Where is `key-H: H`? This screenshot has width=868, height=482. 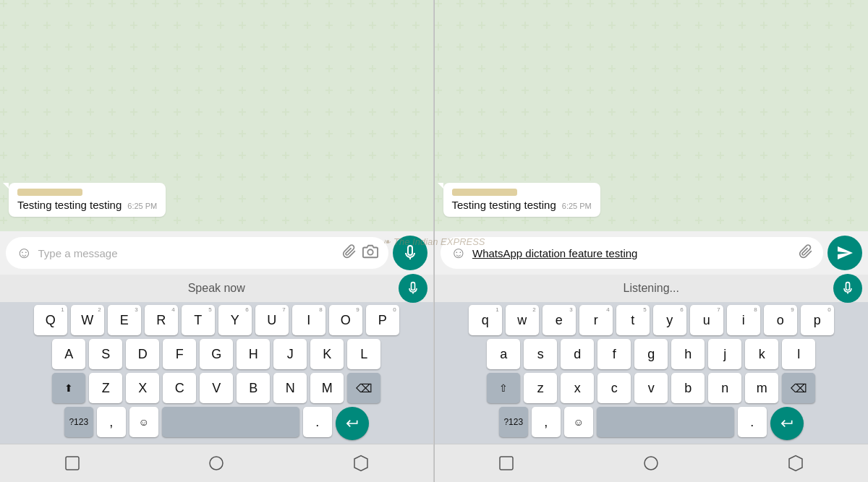 key-H: H is located at coordinates (253, 354).